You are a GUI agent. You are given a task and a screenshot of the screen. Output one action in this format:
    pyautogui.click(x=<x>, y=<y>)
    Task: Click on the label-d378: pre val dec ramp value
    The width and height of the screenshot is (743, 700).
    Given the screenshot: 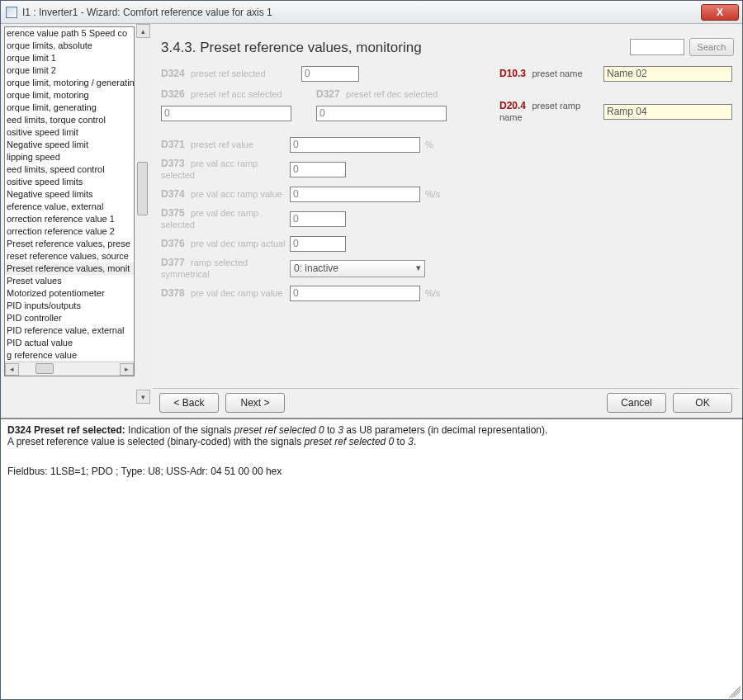 What is the action you would take?
    pyautogui.click(x=236, y=293)
    